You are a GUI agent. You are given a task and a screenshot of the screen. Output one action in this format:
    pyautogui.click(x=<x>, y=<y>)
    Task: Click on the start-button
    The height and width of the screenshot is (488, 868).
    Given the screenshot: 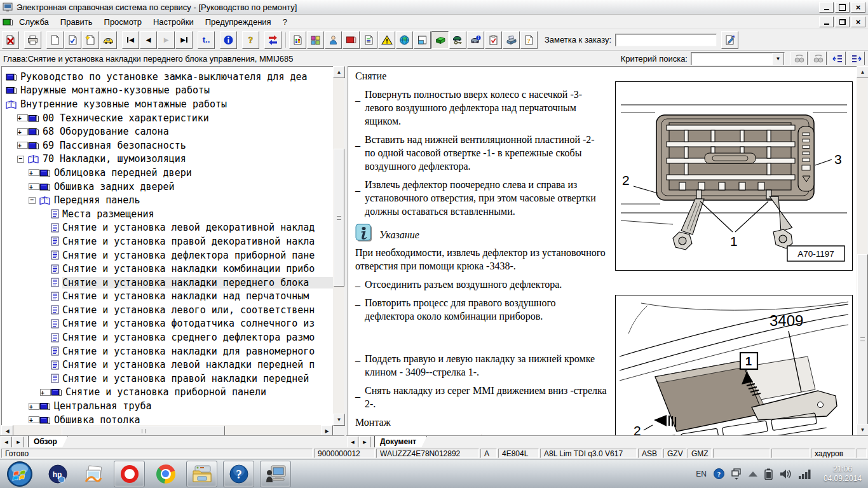 What is the action you would take?
    pyautogui.click(x=20, y=474)
    